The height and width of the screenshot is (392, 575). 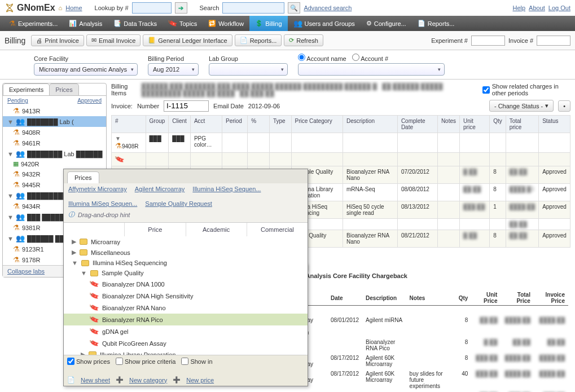 What do you see at coordinates (554, 41) in the screenshot?
I see `invoice-num-input` at bounding box center [554, 41].